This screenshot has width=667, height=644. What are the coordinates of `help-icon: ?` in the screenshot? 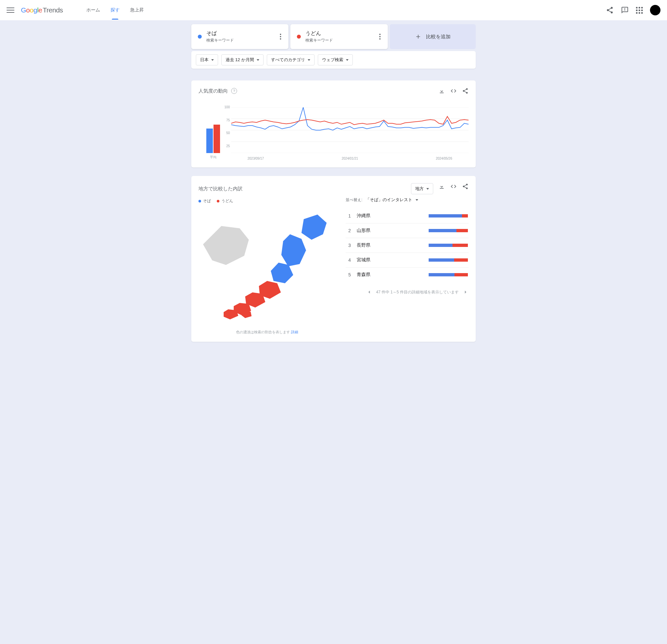 It's located at (234, 91).